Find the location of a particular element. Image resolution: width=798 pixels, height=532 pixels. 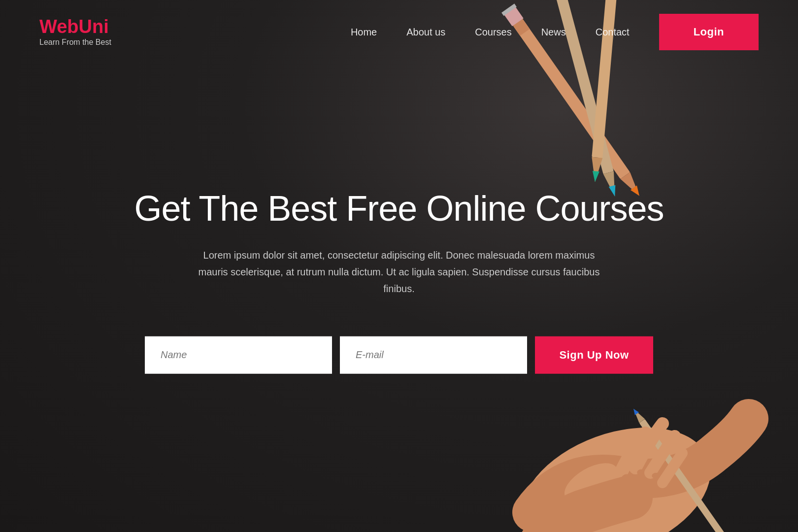

signup-button: Sign Up Now is located at coordinates (594, 355).